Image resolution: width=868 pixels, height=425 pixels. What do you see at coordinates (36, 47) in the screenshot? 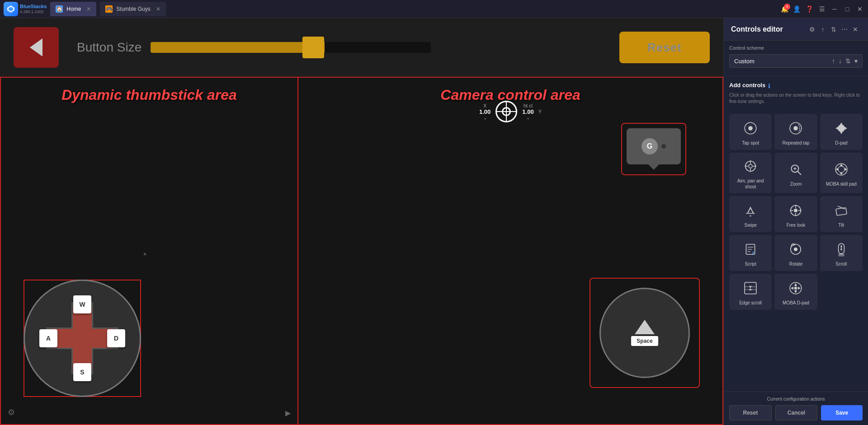
I see `back-button` at bounding box center [36, 47].